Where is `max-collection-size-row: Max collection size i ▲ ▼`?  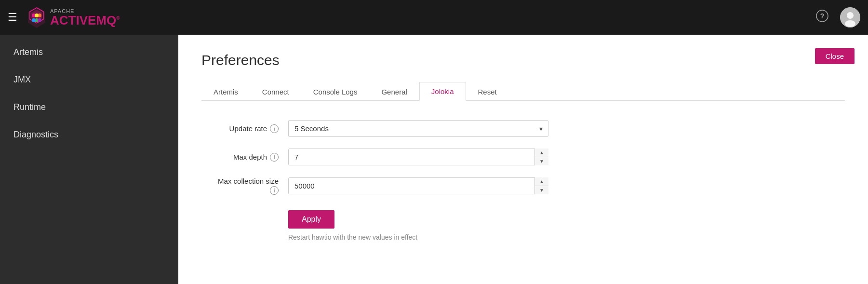
max-collection-size-row: Max collection size i ▲ ▼ is located at coordinates (523, 186).